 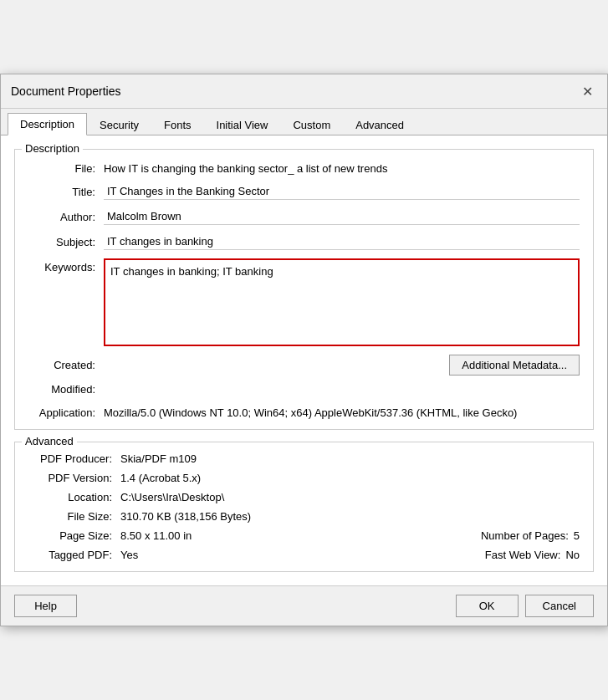 I want to click on subject-label: Subject:, so click(x=66, y=241).